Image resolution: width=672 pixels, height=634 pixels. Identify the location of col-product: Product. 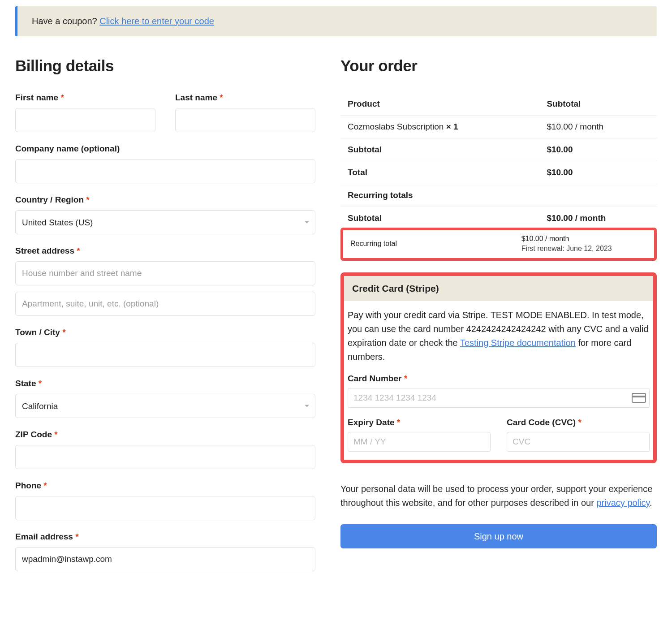
(440, 104).